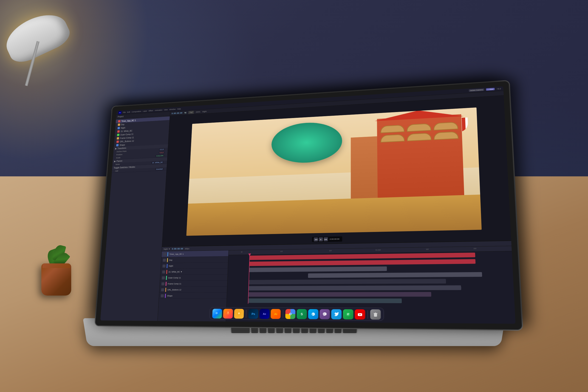  I want to click on tl-layer-timer: Timer_App_BC 1, so click(195, 254).